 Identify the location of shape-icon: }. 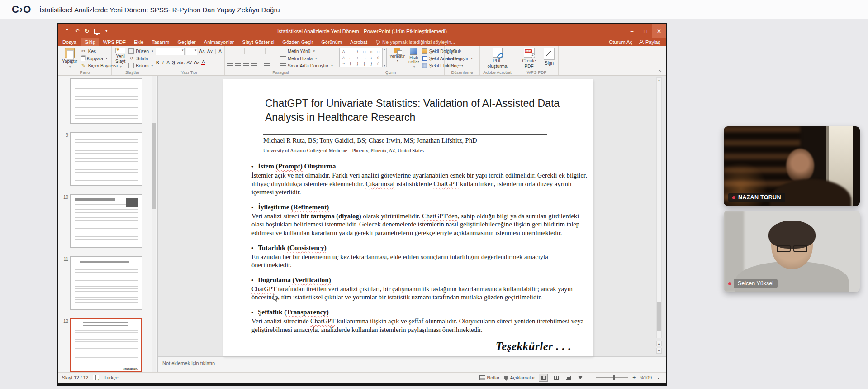
(372, 63).